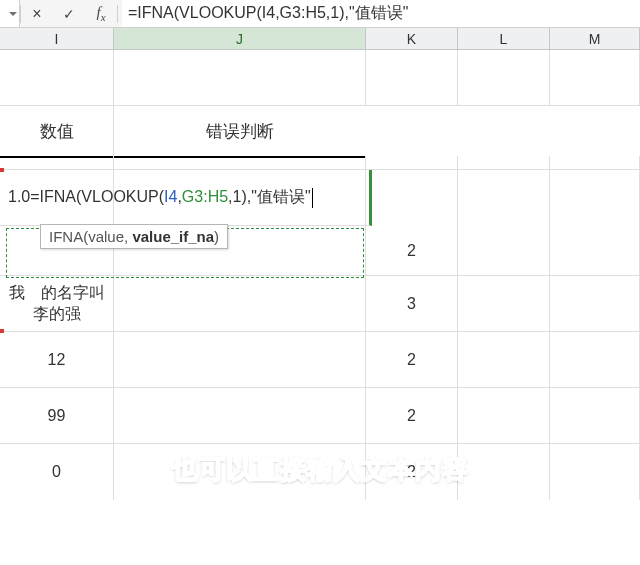 This screenshot has width=640, height=565. What do you see at coordinates (504, 38) in the screenshot?
I see `col-header-L: L` at bounding box center [504, 38].